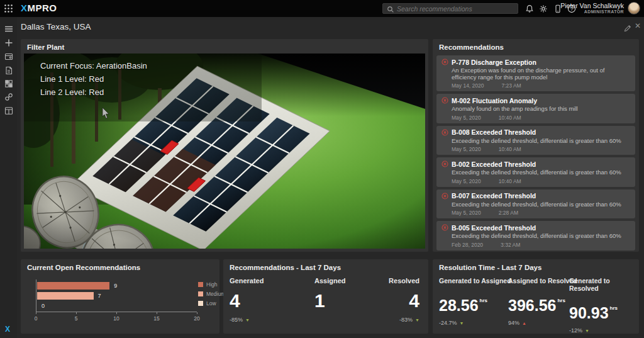 The height and width of the screenshot is (338, 644). What do you see at coordinates (604, 311) in the screenshot?
I see `kpi-value: 90.93hrs` at bounding box center [604, 311].